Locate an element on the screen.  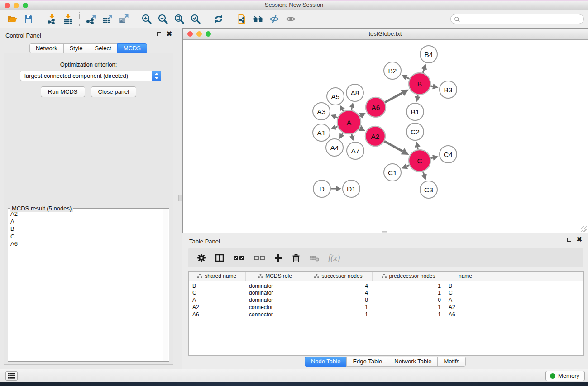
column-header: MCDS role is located at coordinates (275, 276).